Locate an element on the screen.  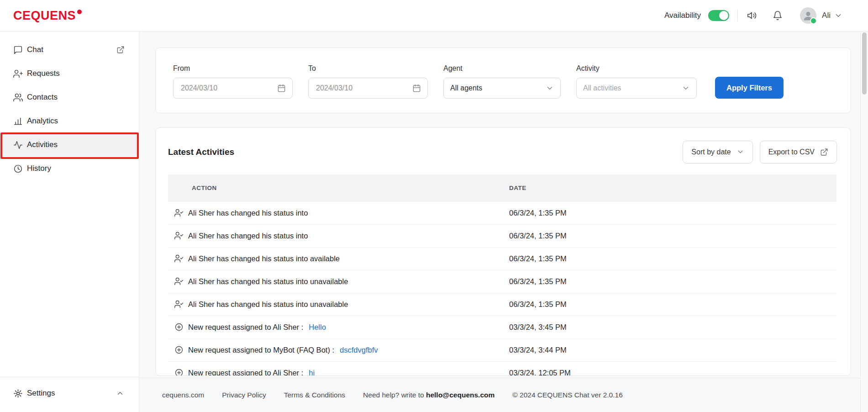
sidebar-item-chat: Chat is located at coordinates (69, 50).